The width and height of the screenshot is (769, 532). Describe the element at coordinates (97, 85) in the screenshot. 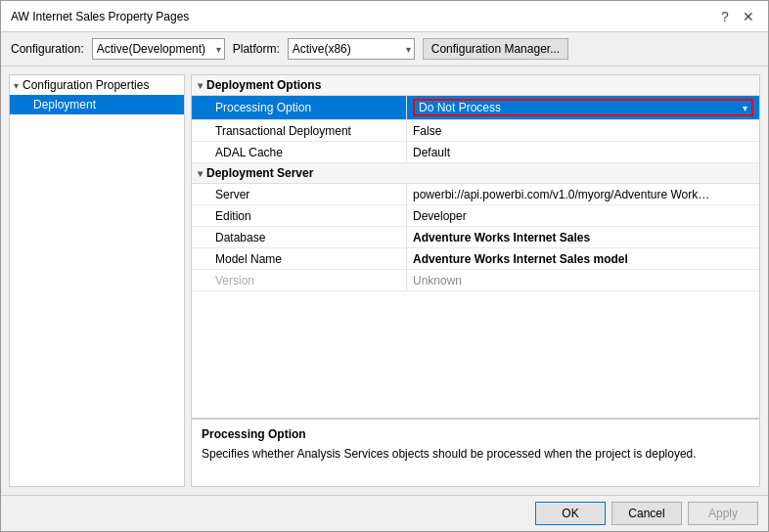

I see `tree-item-config-properties: ▾ Configuration Properties` at that location.